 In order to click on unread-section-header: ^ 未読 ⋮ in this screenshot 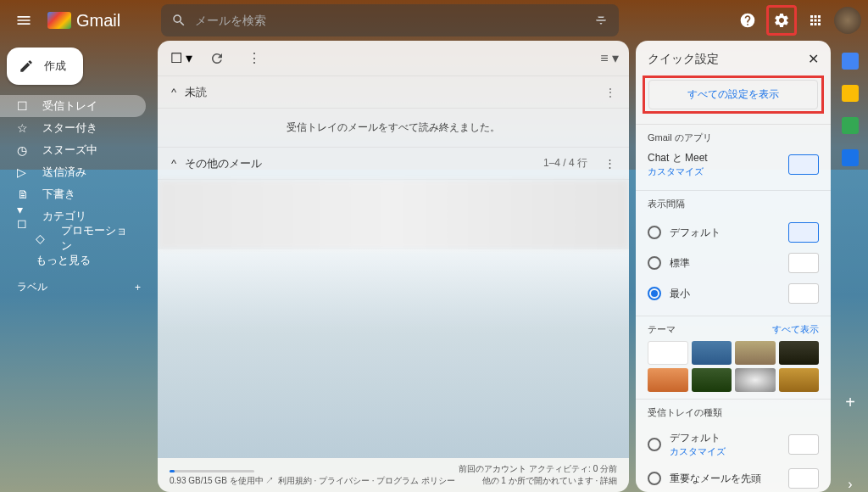, I will do `click(393, 92)`.